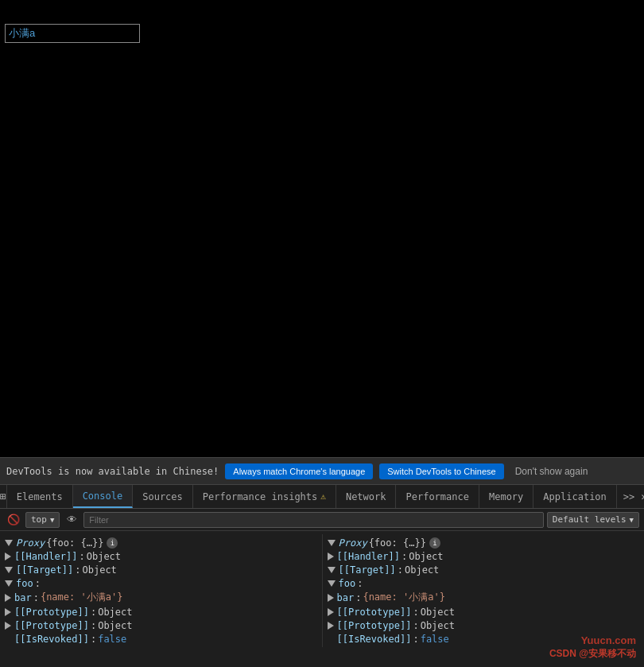 The width and height of the screenshot is (644, 667). Describe the element at coordinates (113, 471) in the screenshot. I see `banner-message: DevTools is now available in Chinese!` at that location.